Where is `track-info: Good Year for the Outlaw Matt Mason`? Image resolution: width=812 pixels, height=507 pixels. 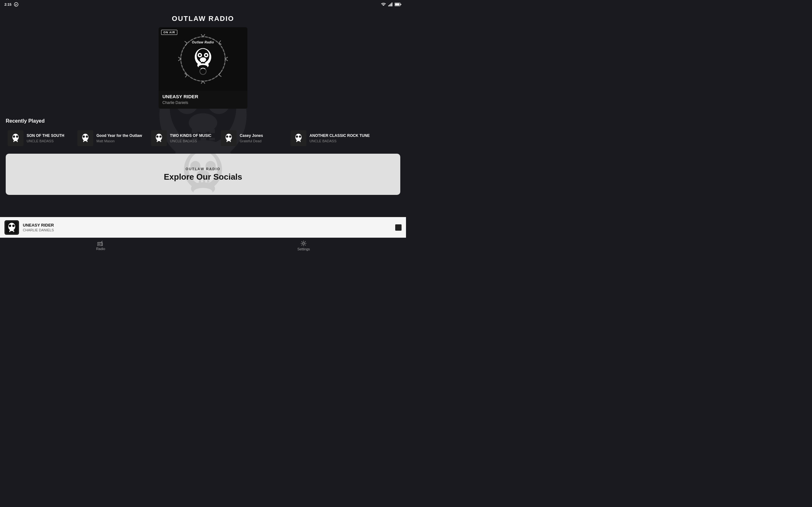
track-info: Good Year for the Outlaw Matt Mason is located at coordinates (119, 138).